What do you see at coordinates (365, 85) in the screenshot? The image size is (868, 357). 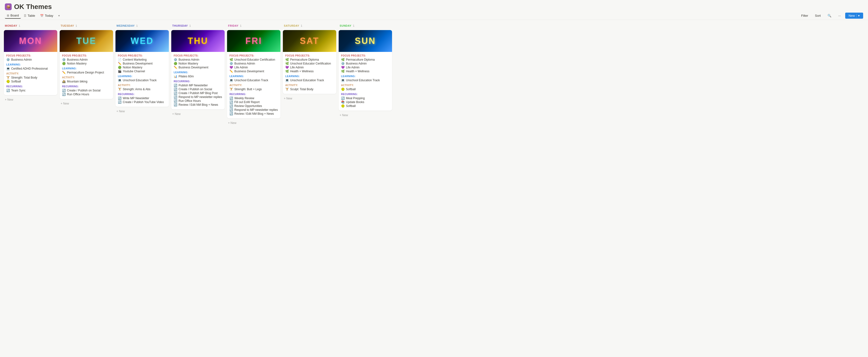 I see `activity-label-sunday: ACTIVITY:` at bounding box center [365, 85].